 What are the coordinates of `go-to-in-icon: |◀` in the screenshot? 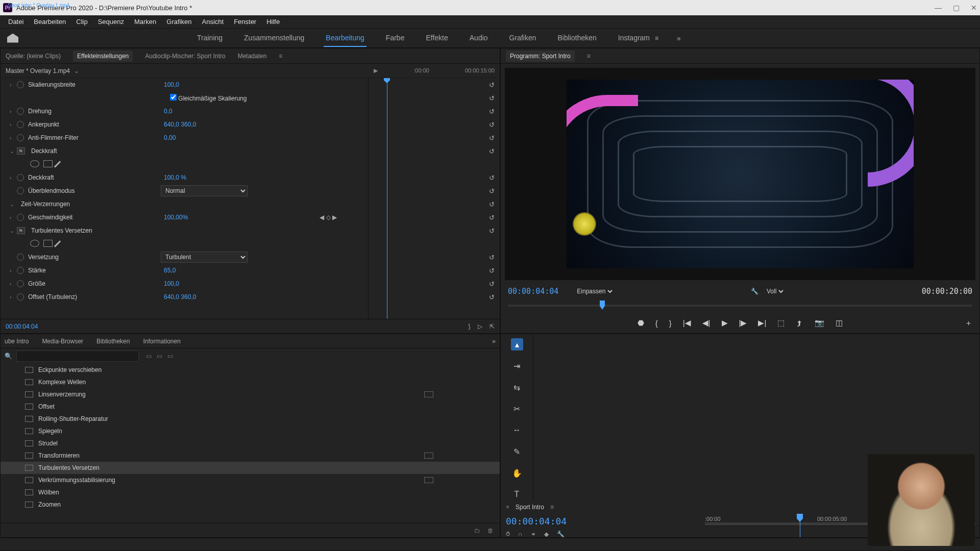 It's located at (687, 323).